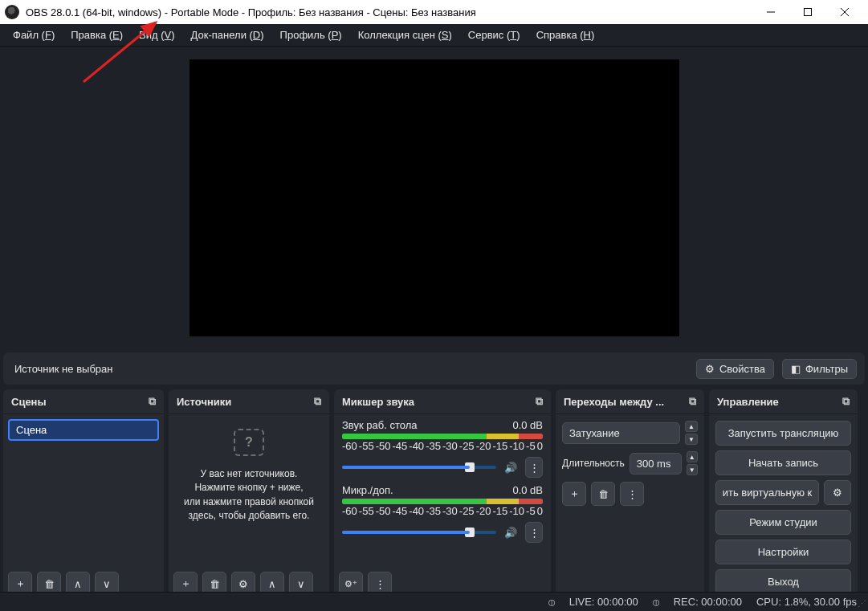 This screenshot has height=611, width=868. I want to click on desktop-mixer-menu: ⋮, so click(534, 467).